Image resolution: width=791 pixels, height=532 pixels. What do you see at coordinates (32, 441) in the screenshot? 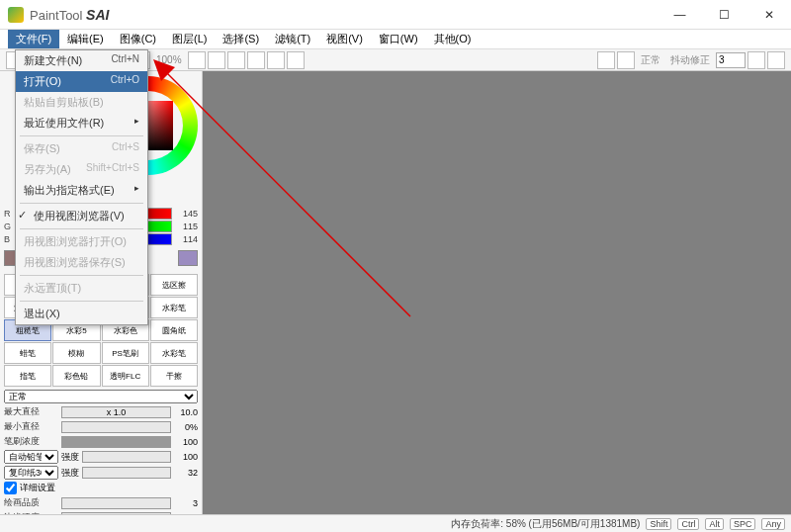
I see `density-label: 笔刷浓度` at bounding box center [32, 441].